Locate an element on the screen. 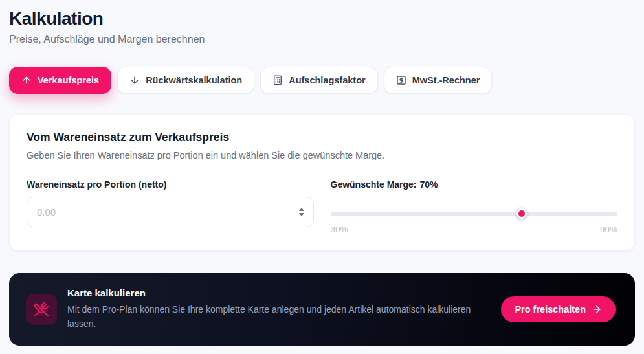 The width and height of the screenshot is (644, 354). slider-minmax: 30% 90% is located at coordinates (474, 229).